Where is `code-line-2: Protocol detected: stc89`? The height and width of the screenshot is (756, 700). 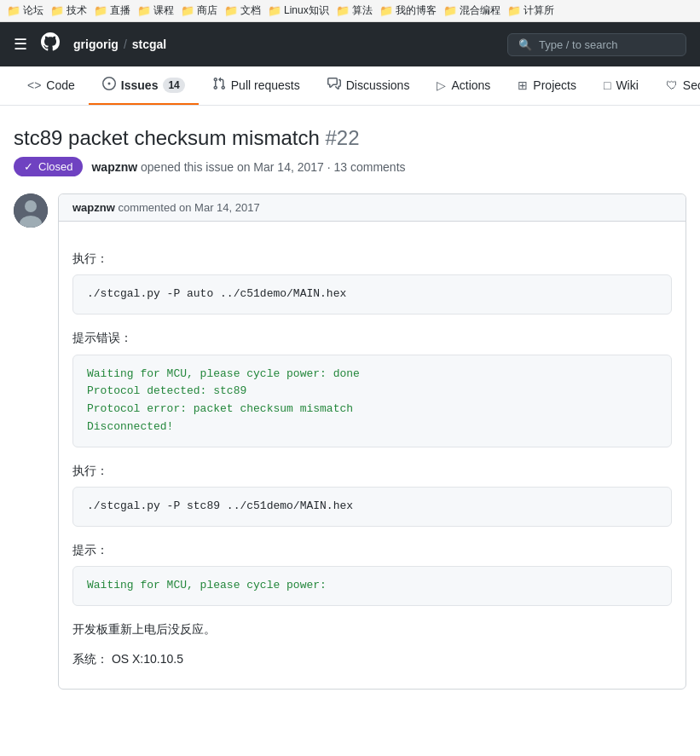
code-line-2: Protocol detected: stc89 is located at coordinates (372, 392).